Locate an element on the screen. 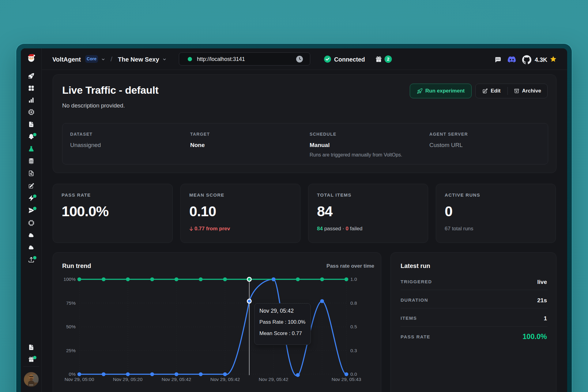 The width and height of the screenshot is (588, 392). svg-text: 1.0 is located at coordinates (354, 279).